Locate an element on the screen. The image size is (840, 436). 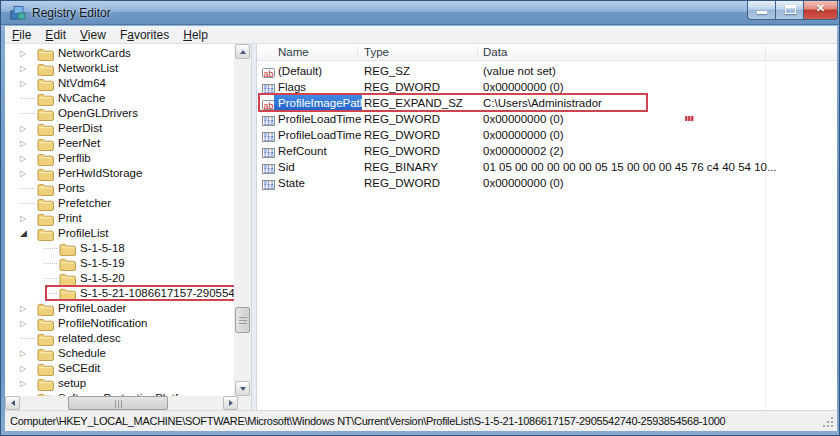
tree-item-ports: Ports is located at coordinates (120, 188).